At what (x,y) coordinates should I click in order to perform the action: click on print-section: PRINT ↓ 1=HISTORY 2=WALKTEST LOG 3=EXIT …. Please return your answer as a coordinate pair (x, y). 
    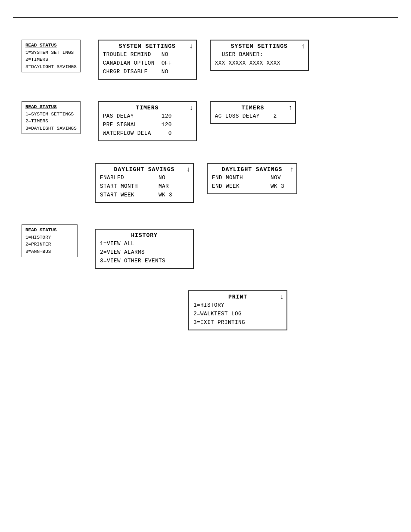
    Looking at the image, I should click on (206, 310).